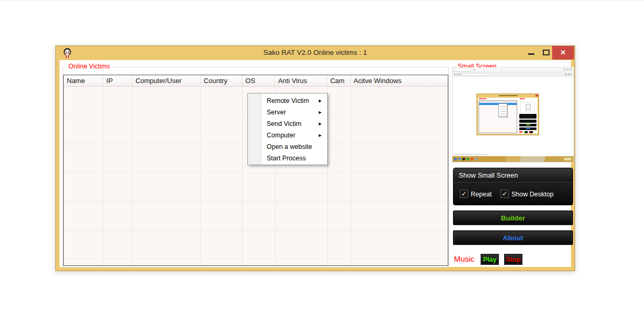 The width and height of the screenshot is (644, 327). What do you see at coordinates (490, 259) in the screenshot?
I see `play-button: Play` at bounding box center [490, 259].